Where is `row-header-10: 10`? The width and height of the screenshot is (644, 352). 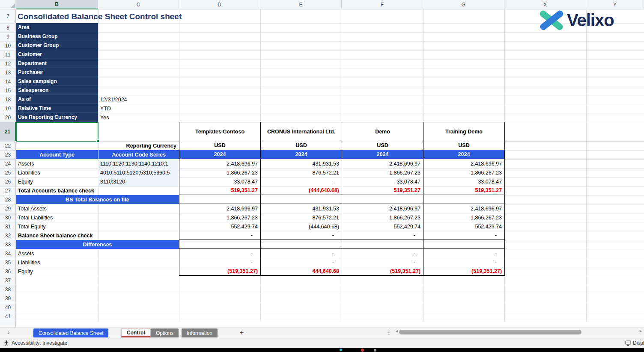 row-header-10: 10 is located at coordinates (8, 45).